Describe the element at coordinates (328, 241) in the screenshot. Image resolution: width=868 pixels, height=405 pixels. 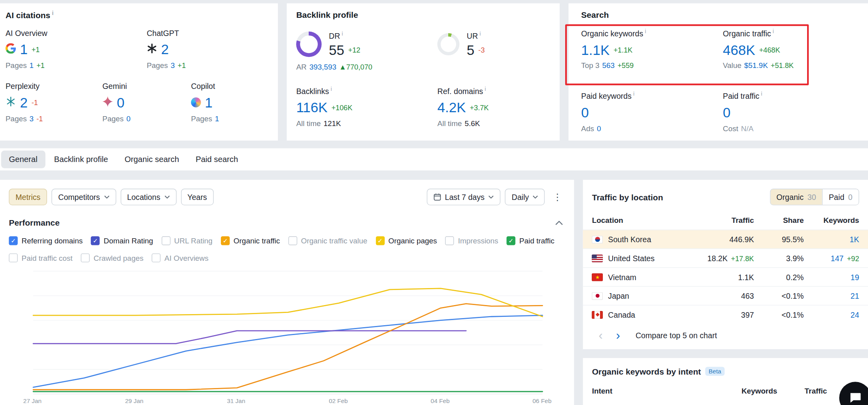
I see `checkbox-organic-traffic-value: Organic traffic value` at that location.